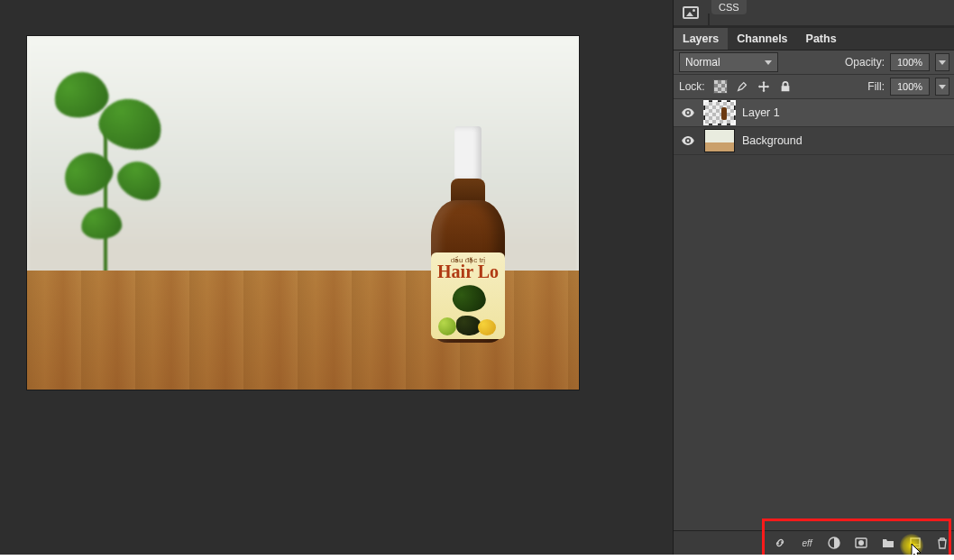  What do you see at coordinates (888, 543) in the screenshot?
I see `new-group-icon` at bounding box center [888, 543].